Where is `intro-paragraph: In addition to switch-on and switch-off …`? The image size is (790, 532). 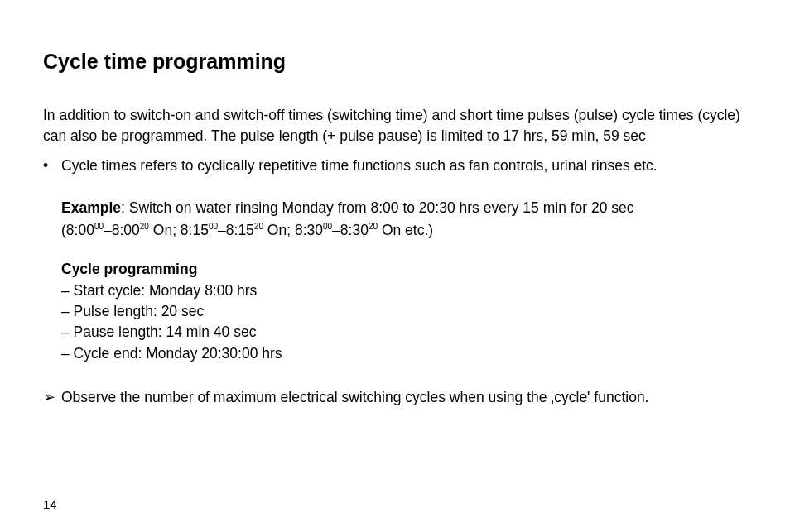
intro-paragraph: In addition to switch-on and switch-off … is located at coordinates (395, 126).